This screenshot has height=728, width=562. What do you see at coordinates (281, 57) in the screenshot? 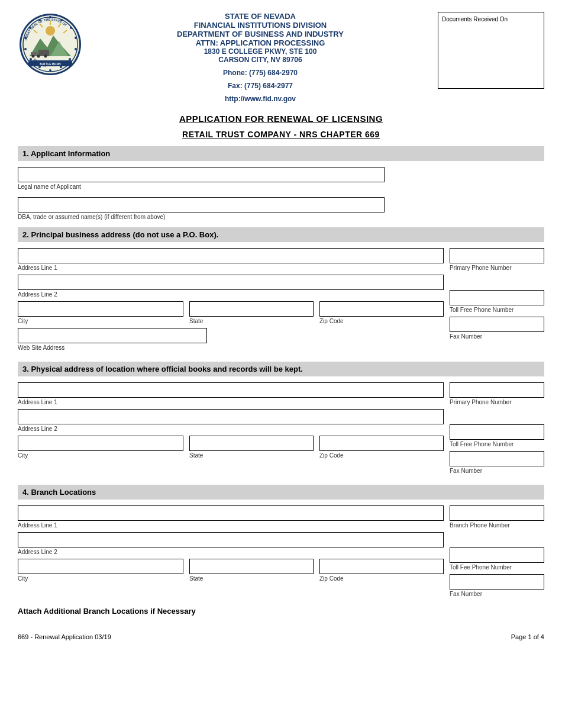
I see `header-section: GREAT SEAL OF THE STATE OF NEVADA BATTLE…` at bounding box center [281, 57].